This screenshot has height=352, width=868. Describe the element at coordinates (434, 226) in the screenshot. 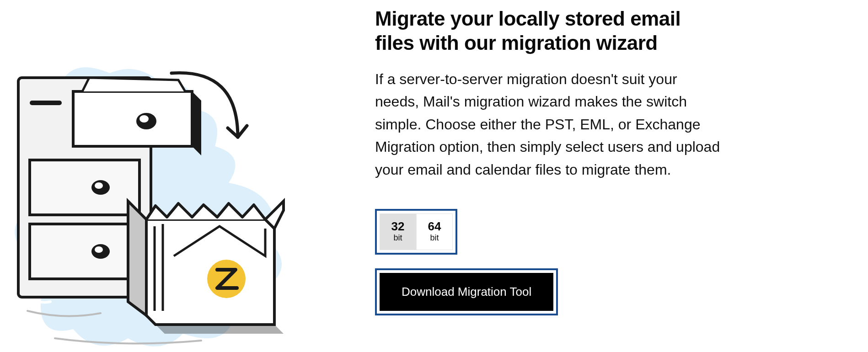

I see `bit-num: 64` at that location.